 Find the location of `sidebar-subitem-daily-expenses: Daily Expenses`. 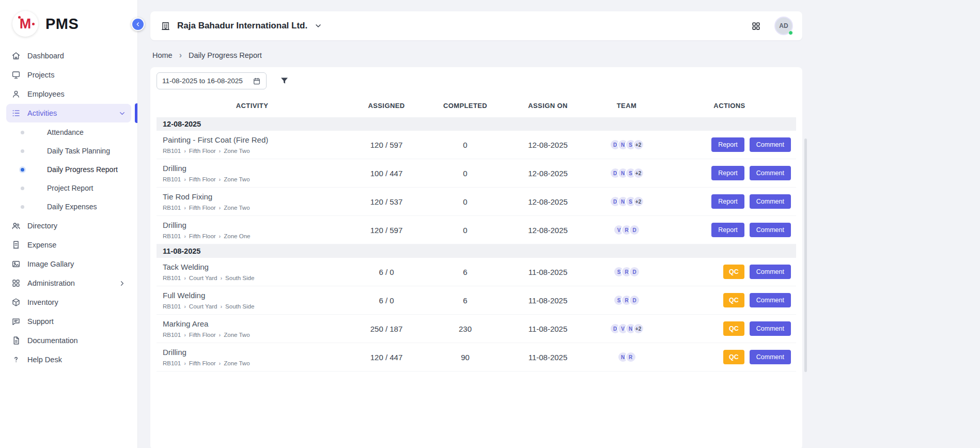

sidebar-subitem-daily-expenses: Daily Expenses is located at coordinates (69, 207).